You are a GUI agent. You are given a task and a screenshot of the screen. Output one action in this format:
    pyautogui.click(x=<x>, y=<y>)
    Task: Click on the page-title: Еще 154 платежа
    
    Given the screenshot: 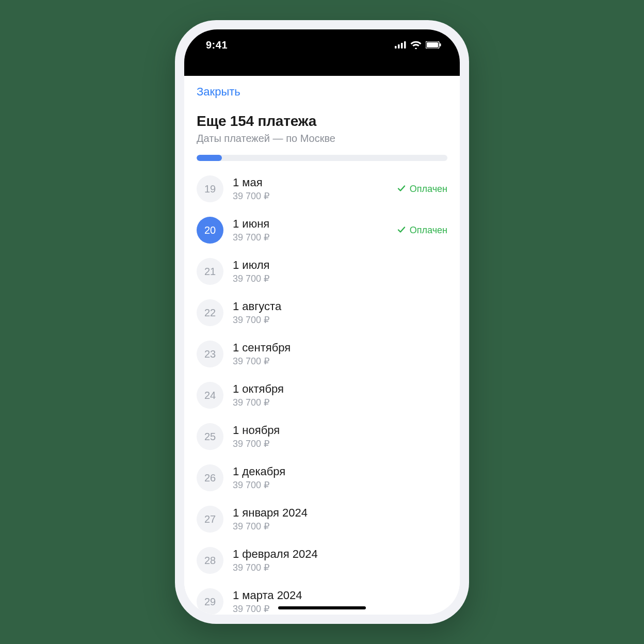 What is the action you would take?
    pyautogui.click(x=322, y=121)
    